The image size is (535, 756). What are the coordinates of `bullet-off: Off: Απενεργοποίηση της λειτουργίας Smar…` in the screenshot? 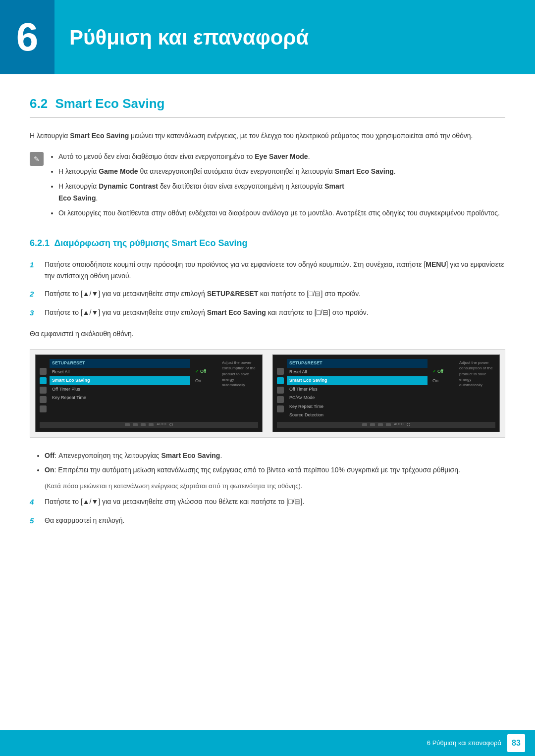 It's located at (275, 456).